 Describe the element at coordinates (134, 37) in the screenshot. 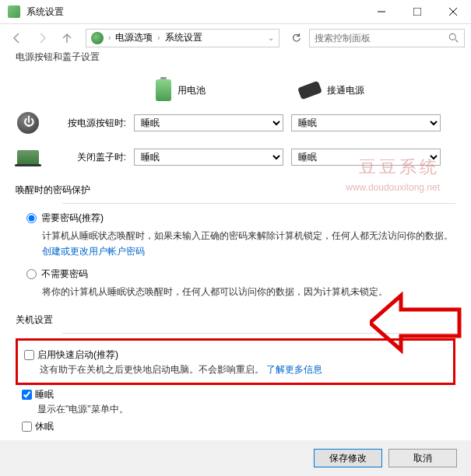

I see `breadcrumb-item: 电源选项` at that location.